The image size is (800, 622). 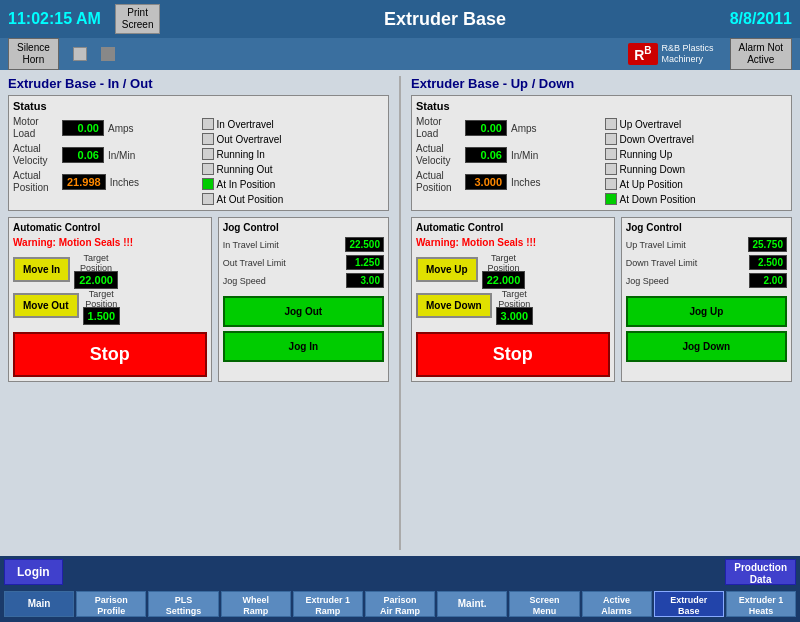 What do you see at coordinates (438, 128) in the screenshot?
I see `motor-load-label-right: Motor Load` at bounding box center [438, 128].